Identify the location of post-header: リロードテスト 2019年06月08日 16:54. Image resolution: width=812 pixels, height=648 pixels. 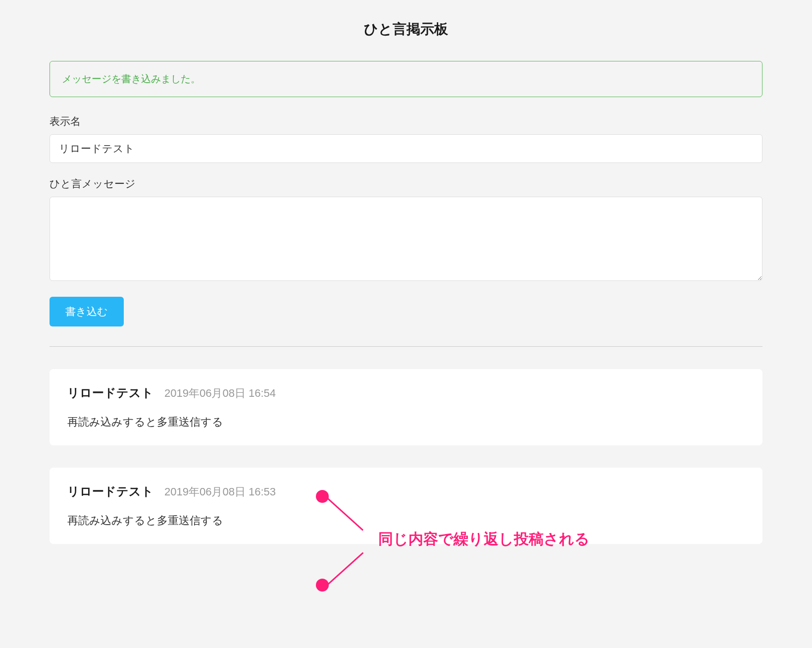
(406, 393).